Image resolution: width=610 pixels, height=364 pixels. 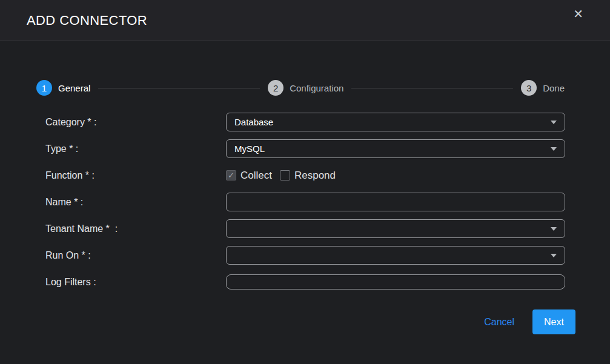 I want to click on type-select-value: MySQL, so click(x=250, y=149).